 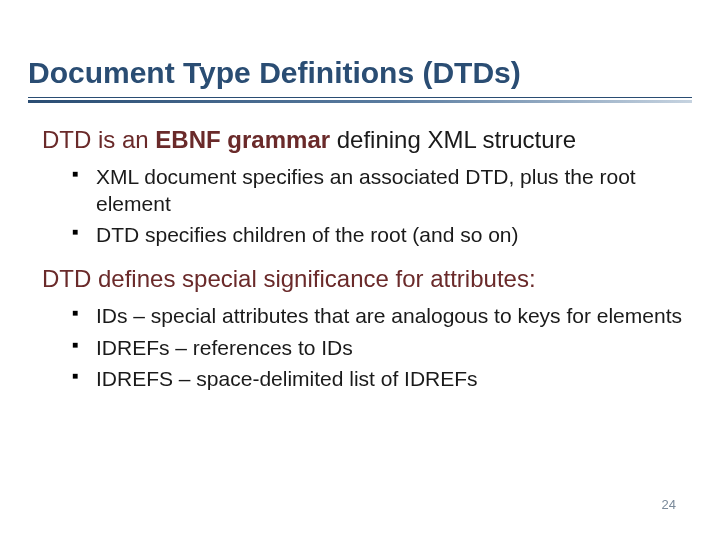 What do you see at coordinates (362, 347) in the screenshot?
I see `bullet-list-2: IDs – special attributes that are analog…` at bounding box center [362, 347].